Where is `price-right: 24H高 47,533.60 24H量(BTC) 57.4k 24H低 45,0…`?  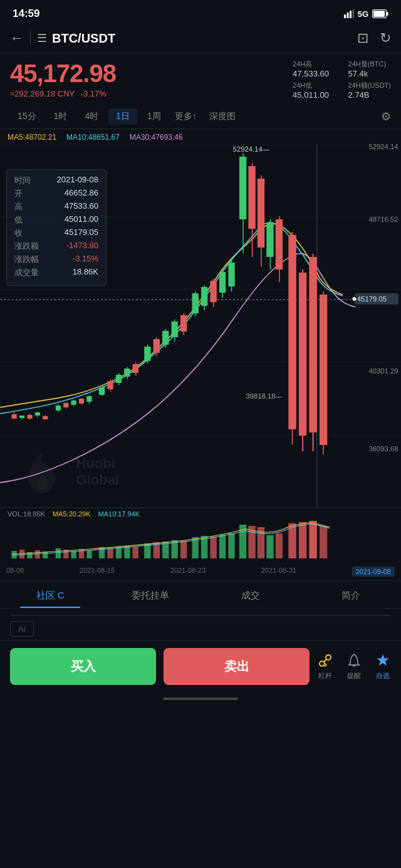 price-right: 24H高 47,533.60 24H量(BTC) 57.4k 24H低 45,0… is located at coordinates (342, 80).